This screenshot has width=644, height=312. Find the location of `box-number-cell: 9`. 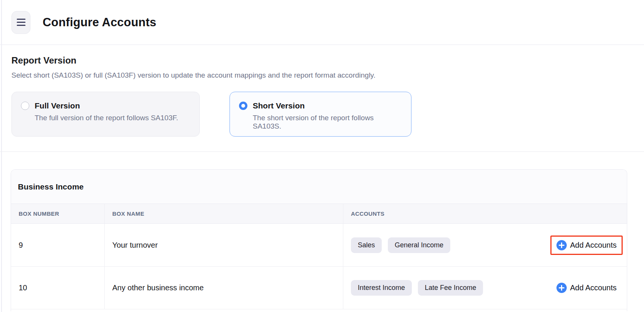

box-number-cell: 9 is located at coordinates (58, 245).